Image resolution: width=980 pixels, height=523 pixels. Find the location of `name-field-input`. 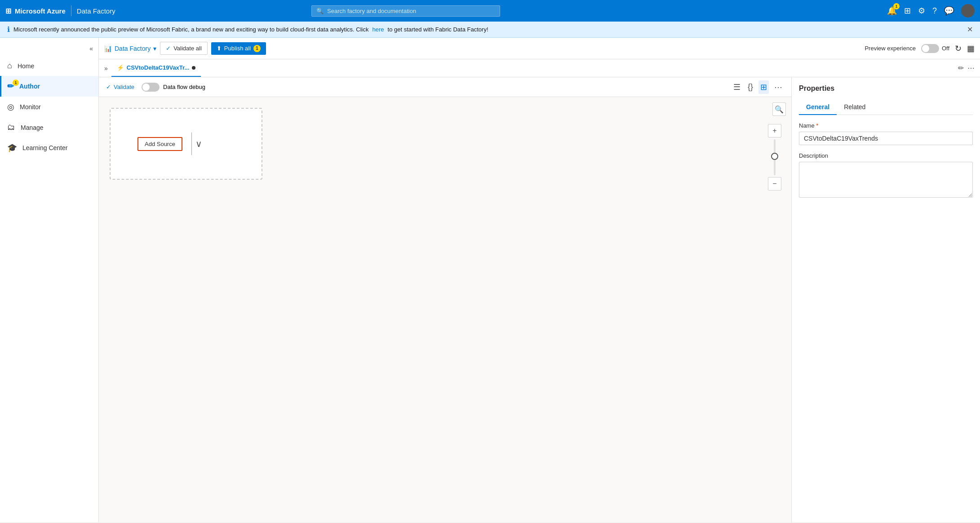

name-field-input is located at coordinates (886, 138).